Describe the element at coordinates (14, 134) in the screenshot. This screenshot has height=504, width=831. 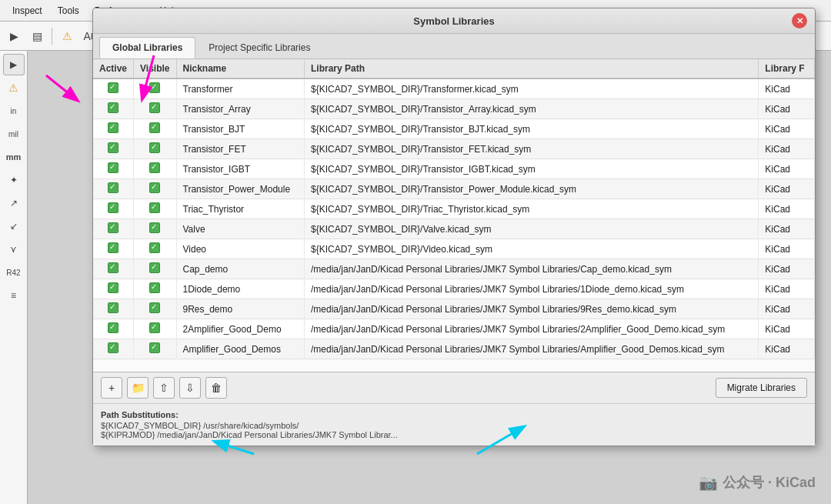
I see `side-btn-unit-mil: mil` at that location.